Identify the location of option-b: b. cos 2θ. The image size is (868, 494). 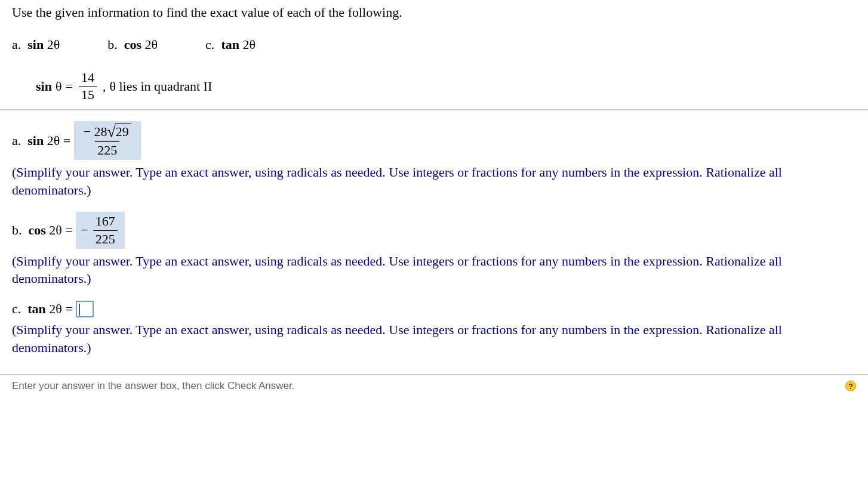
(133, 45).